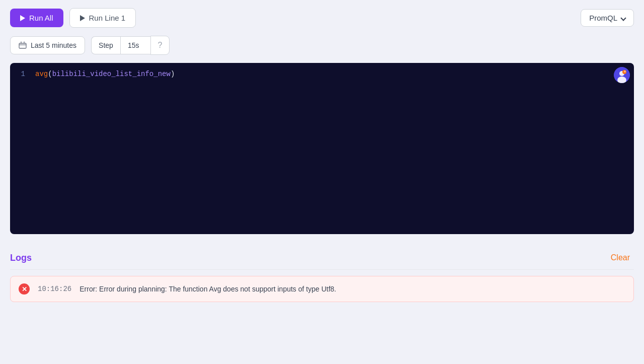 The image size is (644, 364). I want to click on promql-selector: PromQL, so click(607, 18).